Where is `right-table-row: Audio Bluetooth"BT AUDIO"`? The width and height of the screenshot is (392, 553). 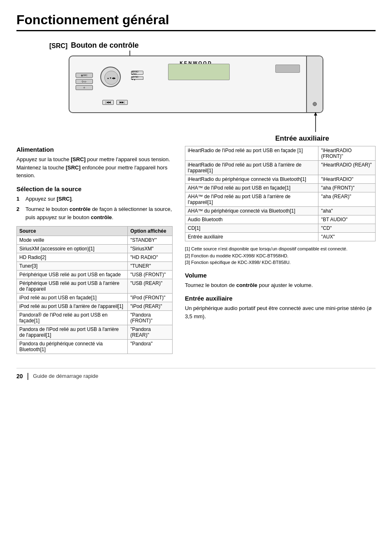 right-table-row: Audio Bluetooth"BT AUDIO" is located at coordinates (280, 220).